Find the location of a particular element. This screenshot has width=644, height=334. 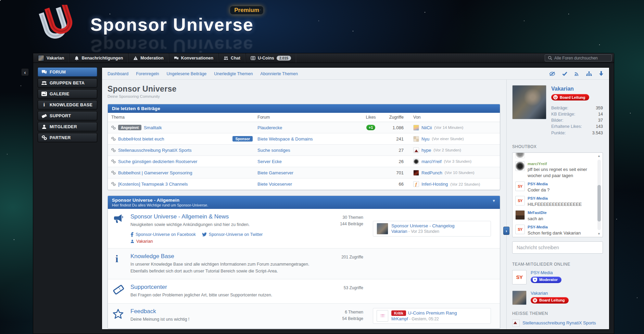

team-member-link: Vakarian is located at coordinates (550, 293).